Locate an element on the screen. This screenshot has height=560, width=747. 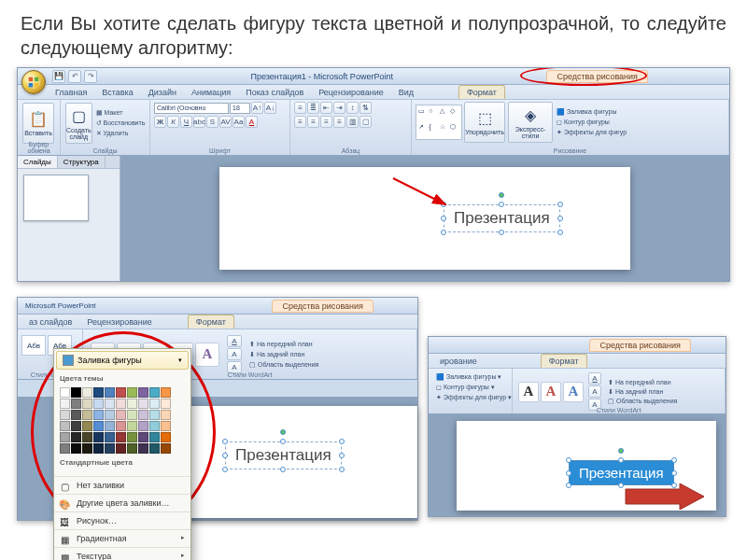
align-right-icon: ≡ is located at coordinates (327, 121).